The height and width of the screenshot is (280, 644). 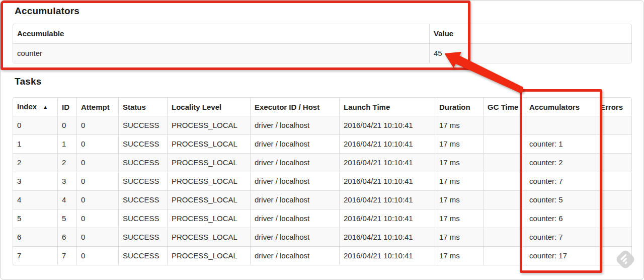 What do you see at coordinates (27, 107) in the screenshot?
I see `index-header-label: Index` at bounding box center [27, 107].